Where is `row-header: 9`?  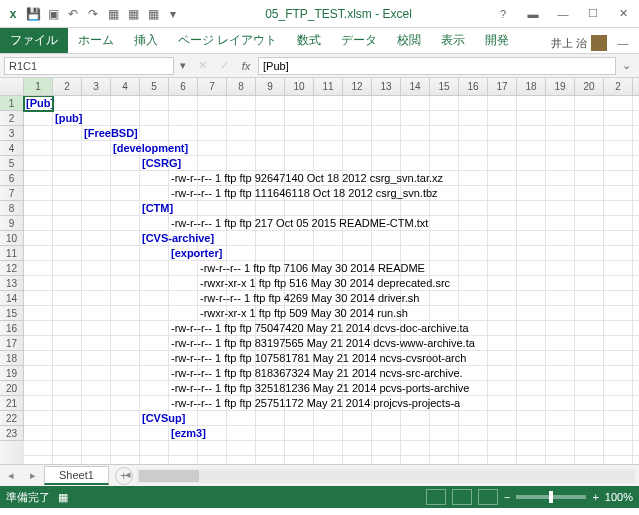 row-header: 9 is located at coordinates (12, 224).